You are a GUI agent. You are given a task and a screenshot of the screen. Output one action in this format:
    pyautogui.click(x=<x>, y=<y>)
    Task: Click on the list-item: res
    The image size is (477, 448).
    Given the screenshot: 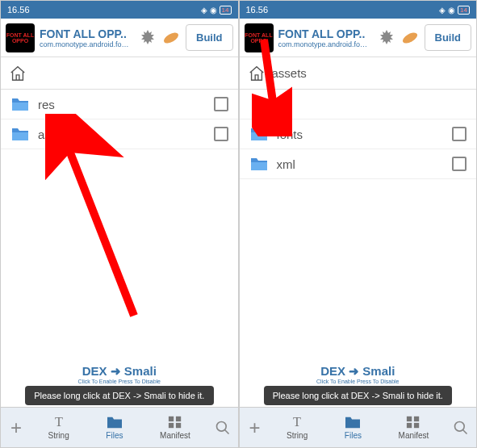 What is the action you would take?
    pyautogui.click(x=119, y=105)
    